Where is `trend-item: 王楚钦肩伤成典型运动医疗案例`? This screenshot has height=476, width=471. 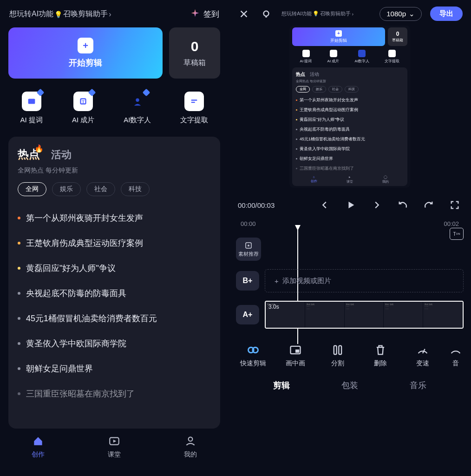
trend-item: 王楚钦肩伤成典型运动医疗案例 is located at coordinates (114, 243).